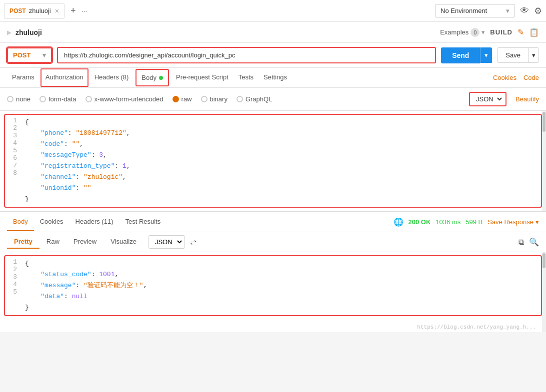 This screenshot has width=546, height=392. What do you see at coordinates (124, 242) in the screenshot?
I see `fmt-tab-visualize: Visualize` at bounding box center [124, 242].